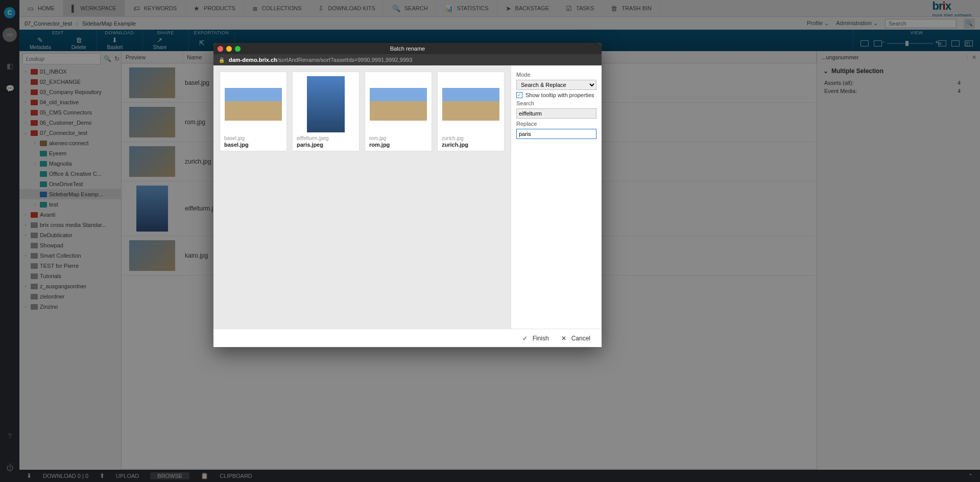  I want to click on rename-card: eiffelturm.jpegparis.jpeg, so click(326, 111).